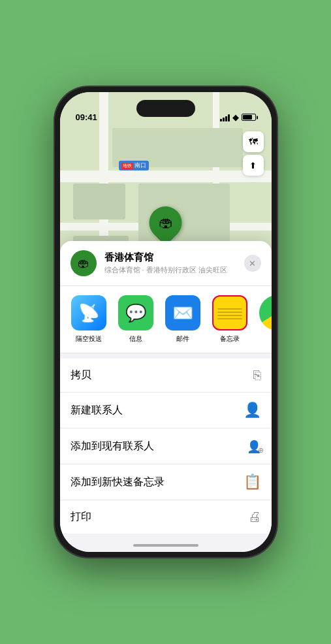  I want to click on action-new-contact: 新建联系人 👤, so click(166, 410).